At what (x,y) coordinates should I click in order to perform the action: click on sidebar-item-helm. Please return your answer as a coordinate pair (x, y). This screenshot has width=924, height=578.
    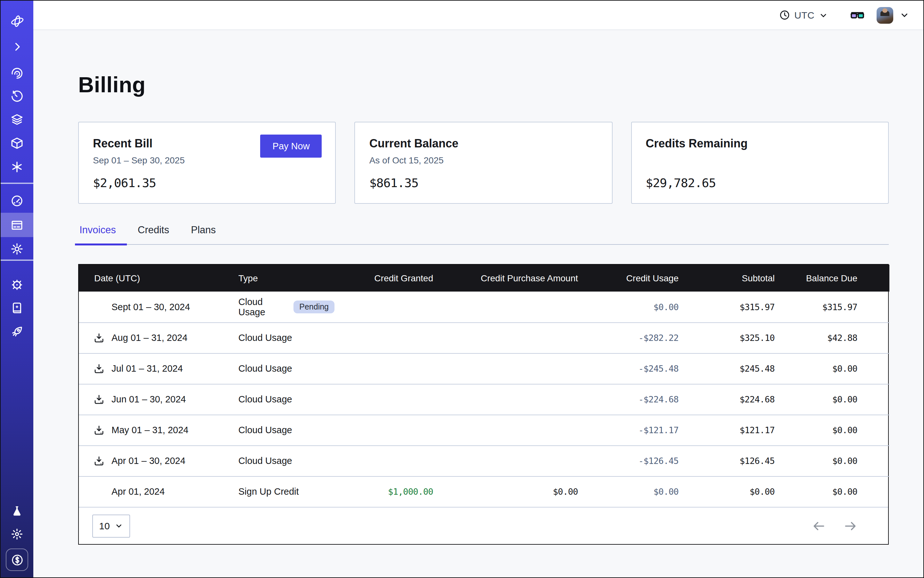
    Looking at the image, I should click on (17, 284).